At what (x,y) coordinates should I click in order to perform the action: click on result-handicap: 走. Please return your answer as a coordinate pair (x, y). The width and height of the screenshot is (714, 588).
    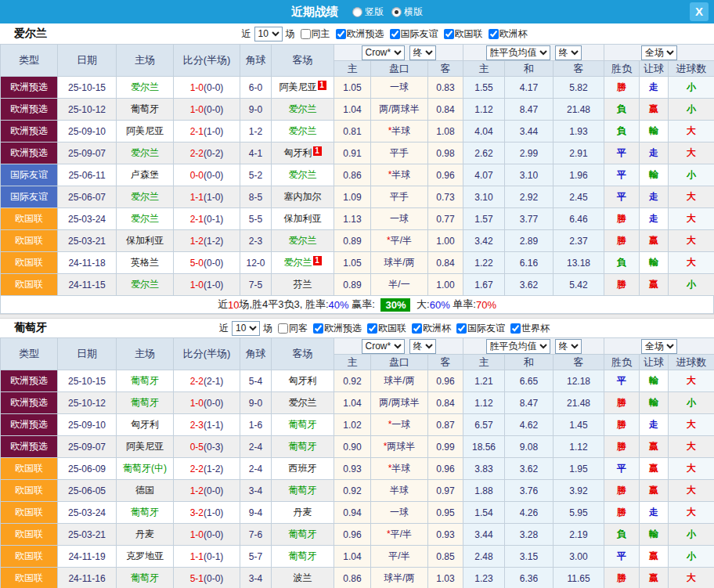
    Looking at the image, I should click on (654, 153).